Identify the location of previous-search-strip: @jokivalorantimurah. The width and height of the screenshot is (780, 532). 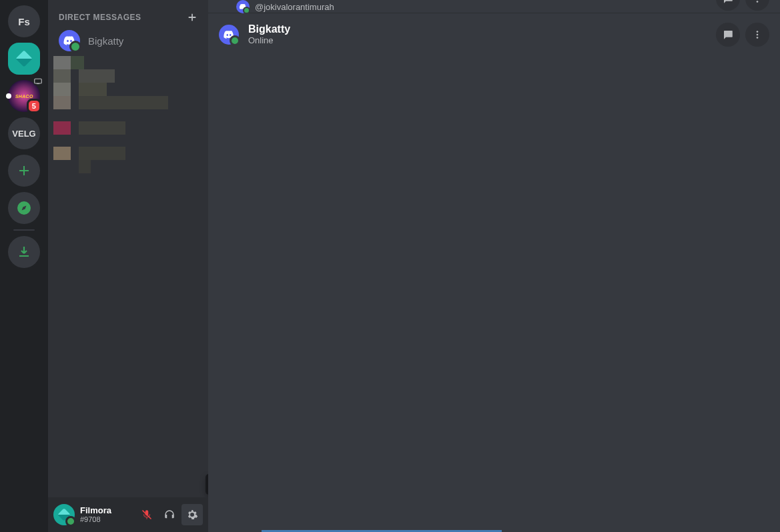
(494, 7).